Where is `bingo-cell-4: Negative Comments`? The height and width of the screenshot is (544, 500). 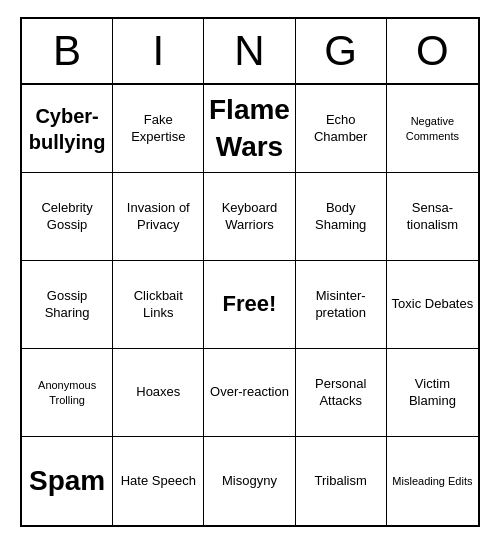
bingo-cell-4: Negative Comments is located at coordinates (432, 129).